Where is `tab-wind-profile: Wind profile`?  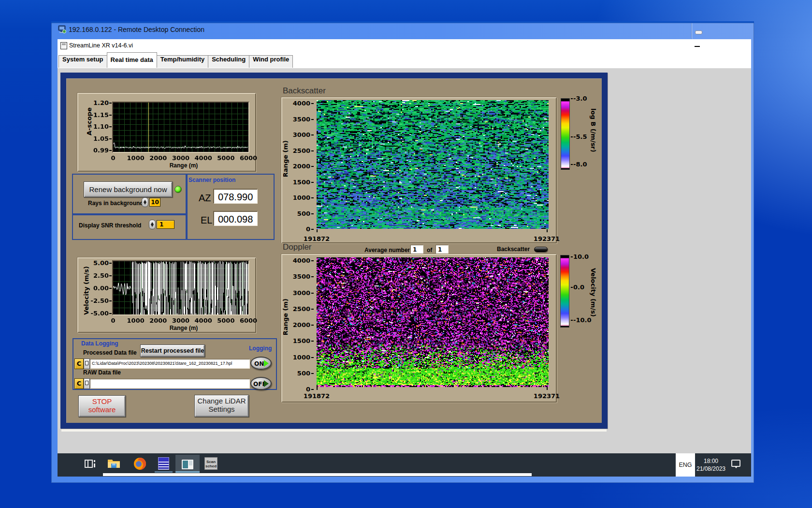 tab-wind-profile: Wind profile is located at coordinates (271, 61).